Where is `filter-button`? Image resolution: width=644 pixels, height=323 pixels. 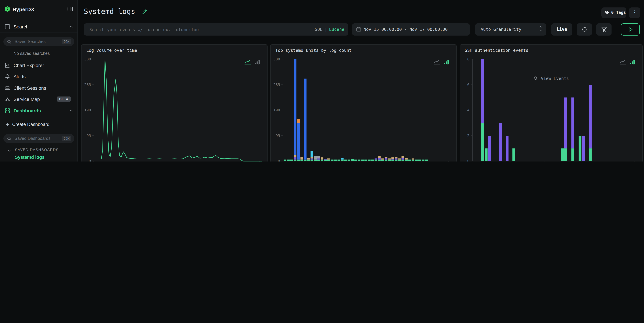
filter-button is located at coordinates (604, 30).